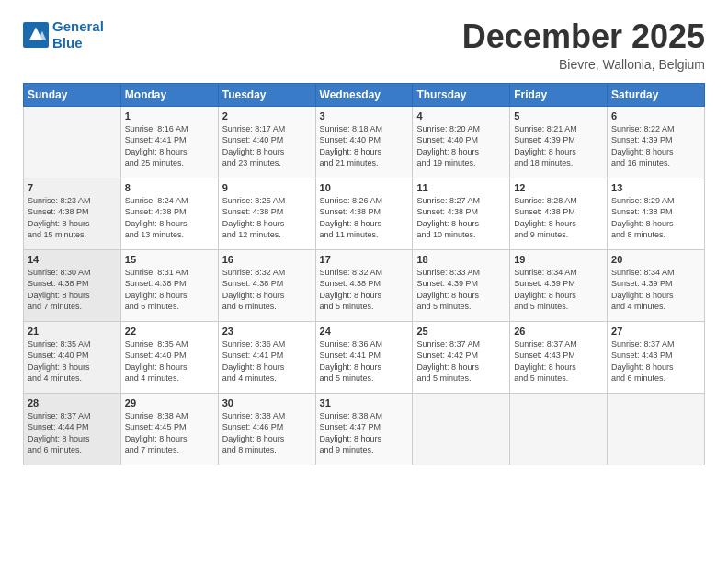 The image size is (728, 563). What do you see at coordinates (72, 259) in the screenshot?
I see `day-number: 14` at bounding box center [72, 259].